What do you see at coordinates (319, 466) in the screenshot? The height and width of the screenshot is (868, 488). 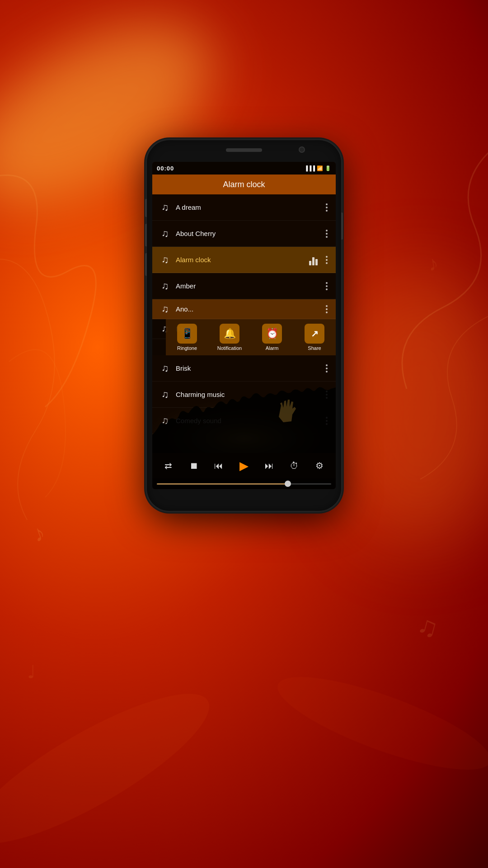 I see `settings-icon: ⚙` at bounding box center [319, 466].